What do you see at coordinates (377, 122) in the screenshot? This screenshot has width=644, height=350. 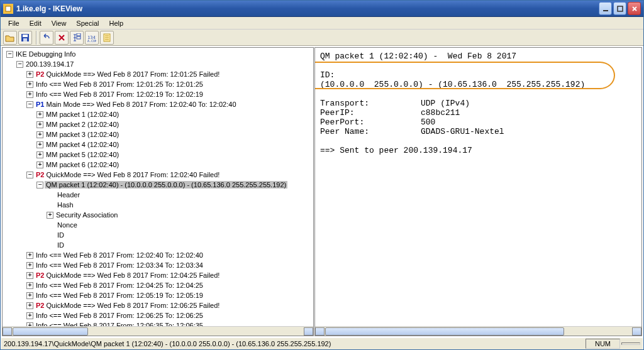 I see `detail-kv: PeerPort:500` at bounding box center [377, 122].